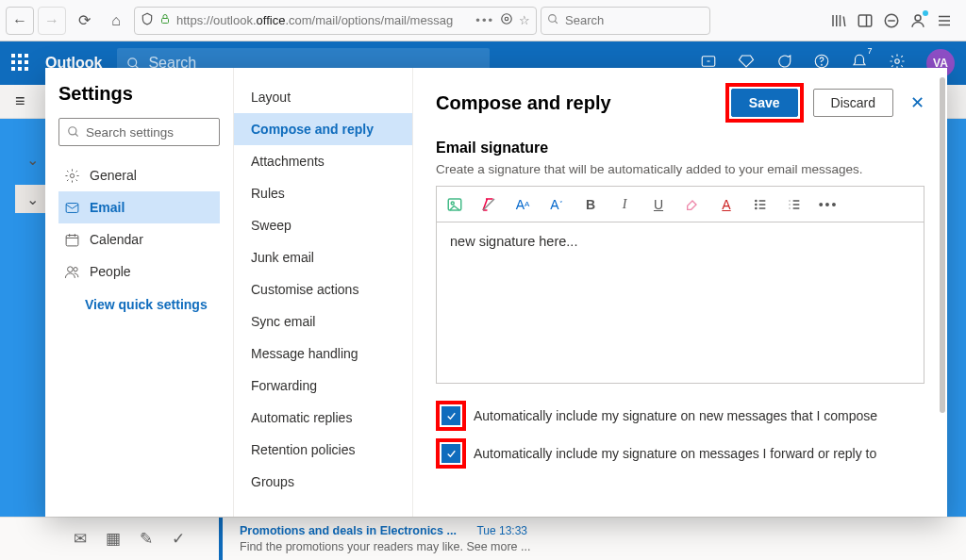 This screenshot has width=966, height=560. I want to click on url-text: https://outlook.office.com/mail/options/…, so click(315, 21).